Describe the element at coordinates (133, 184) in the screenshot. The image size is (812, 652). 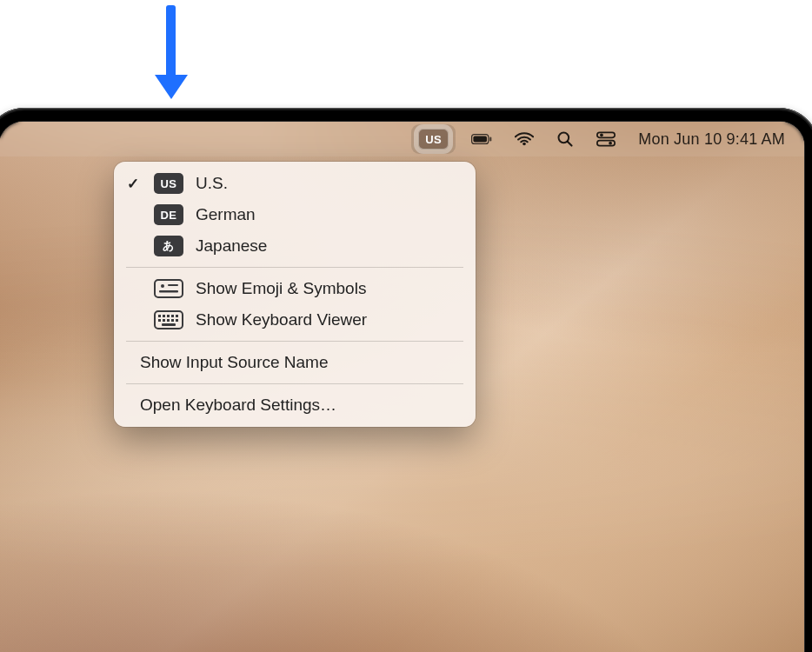
I see `checkmark-icon: ✓` at that location.